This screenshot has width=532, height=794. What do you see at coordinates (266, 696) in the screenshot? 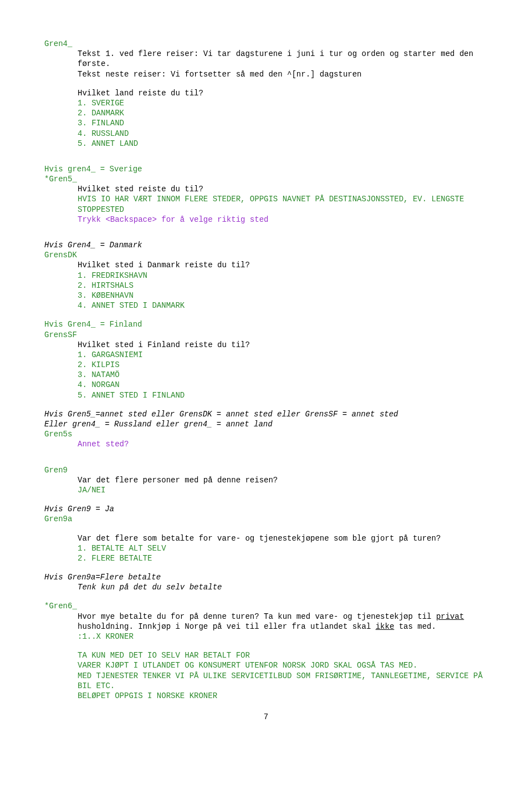
I see `gren6-instr-4: BELØPET OPPGIS I NORSKE KRONER` at bounding box center [266, 696].